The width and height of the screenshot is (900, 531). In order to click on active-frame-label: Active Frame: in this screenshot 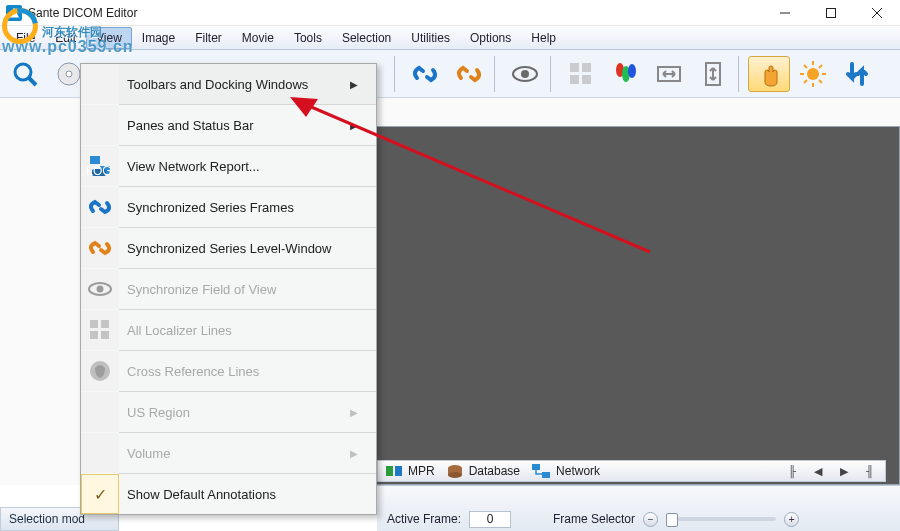, I will do `click(424, 519)`.